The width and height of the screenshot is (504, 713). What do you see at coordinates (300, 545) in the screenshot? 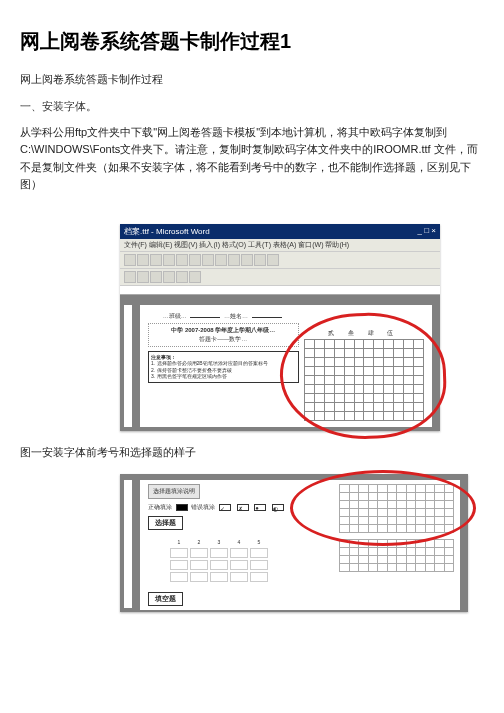
I see `word-page-2: 选择题填涂说明 正确填涂 错误填涂 ✓ ✗ ● ◐ 选择题 1 2 3` at bounding box center [300, 545].